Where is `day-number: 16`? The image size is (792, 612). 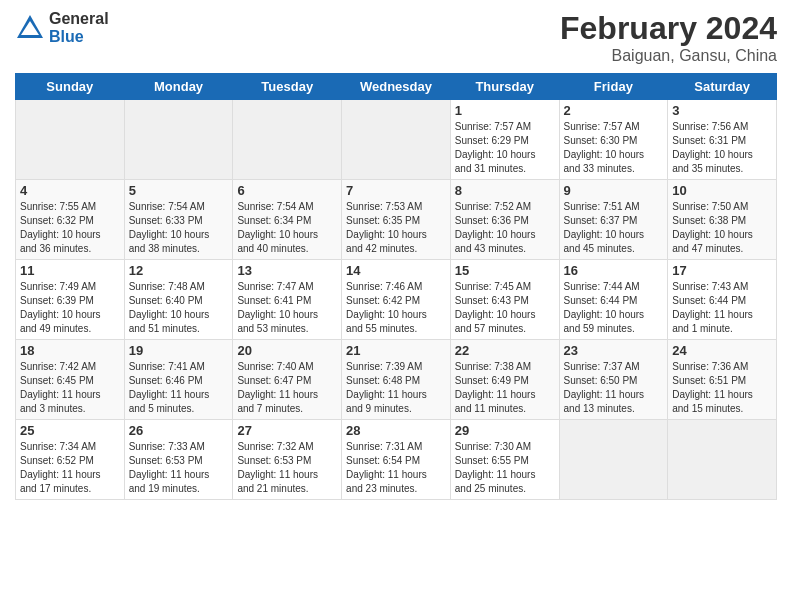
day-number: 16 is located at coordinates (614, 270).